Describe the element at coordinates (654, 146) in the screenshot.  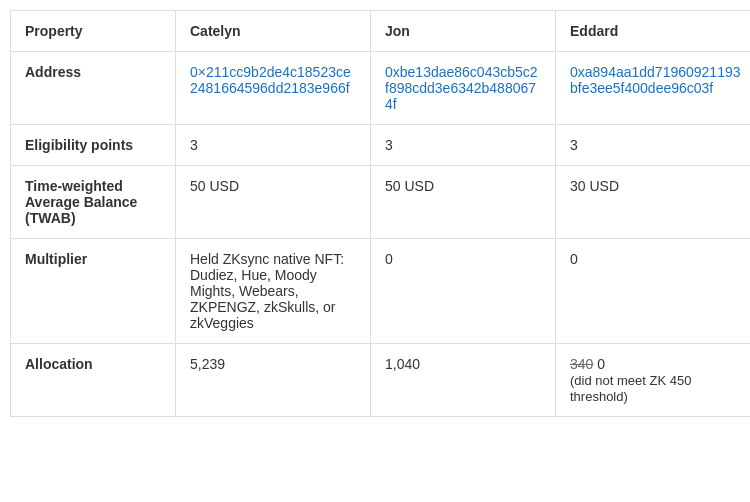
I see `eddard-eligibility: 3` at that location.